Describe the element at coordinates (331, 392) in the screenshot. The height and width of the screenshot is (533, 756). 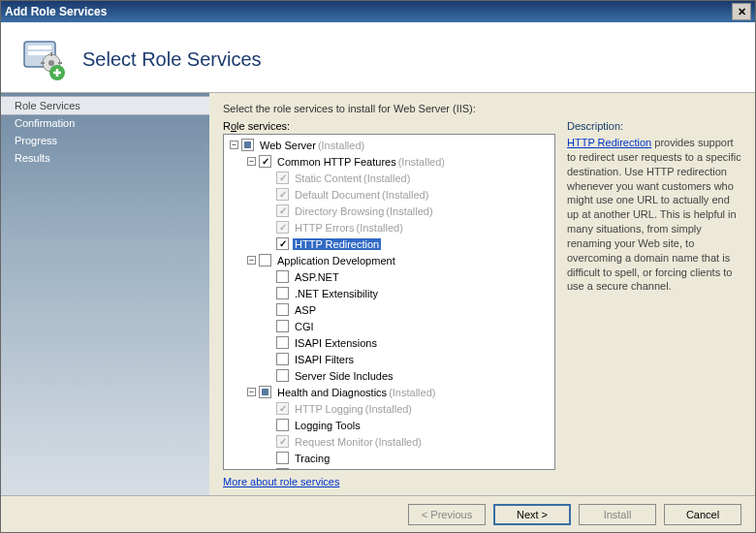
I see `node-label: Health and Diagnostics` at that location.